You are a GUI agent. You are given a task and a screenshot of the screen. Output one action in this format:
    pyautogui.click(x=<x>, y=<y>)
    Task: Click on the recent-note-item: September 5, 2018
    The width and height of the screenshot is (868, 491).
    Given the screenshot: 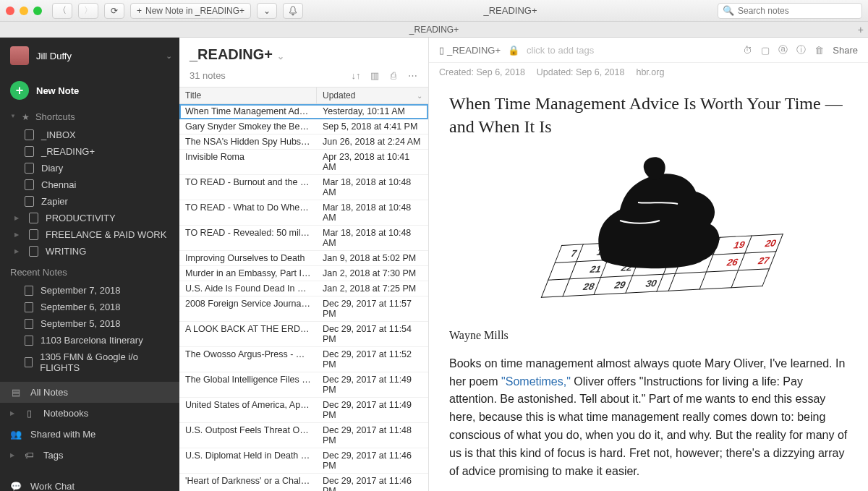 What is the action you would take?
    pyautogui.click(x=90, y=324)
    